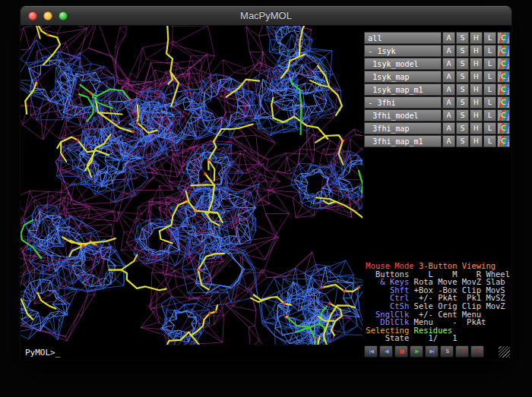 This screenshot has width=532, height=397. Describe the element at coordinates (40, 352) in the screenshot. I see `command-prompt: PyMOL>` at that location.